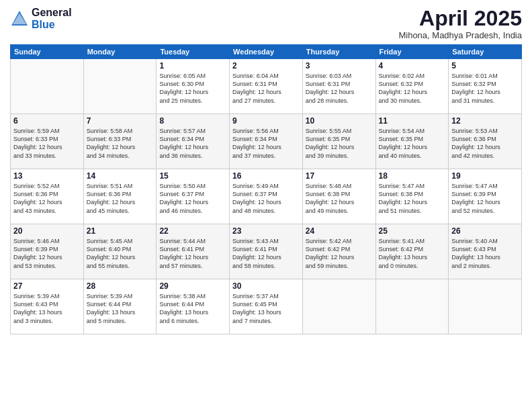 The height and width of the screenshot is (411, 532). What do you see at coordinates (120, 252) in the screenshot?
I see `table-row: 21Sunrise: 5:45 AMSunset: 6:40 PMDayligh…` at bounding box center [120, 252].